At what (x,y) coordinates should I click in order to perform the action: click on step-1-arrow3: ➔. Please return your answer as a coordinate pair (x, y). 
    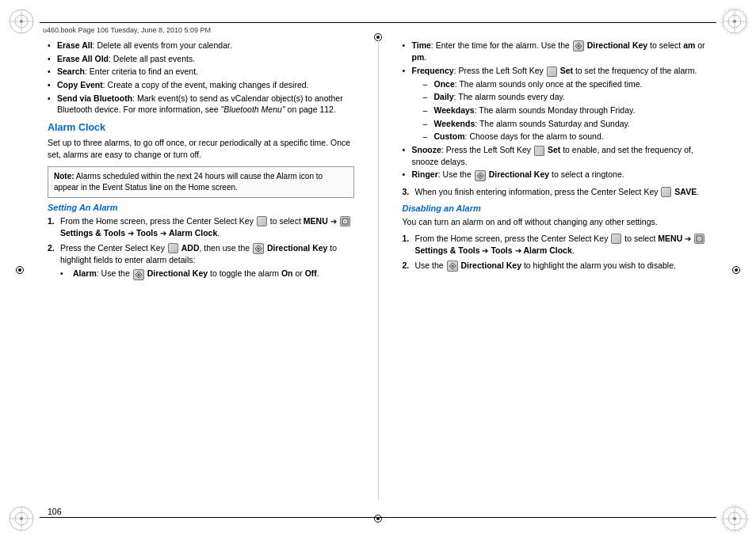
    Looking at the image, I should click on (163, 233).